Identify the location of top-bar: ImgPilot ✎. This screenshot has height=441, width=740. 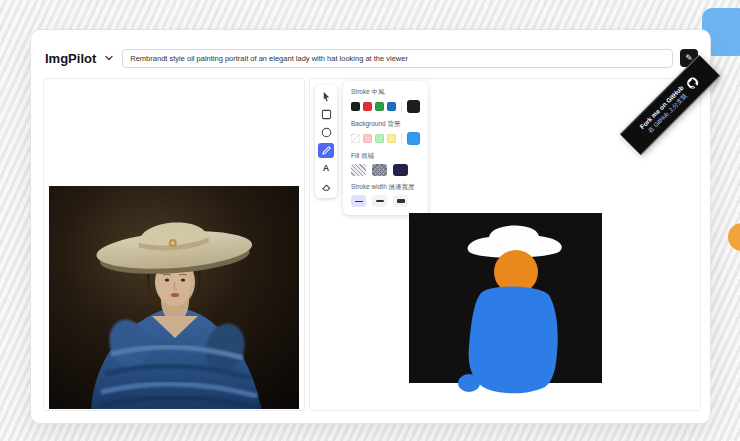
(372, 58).